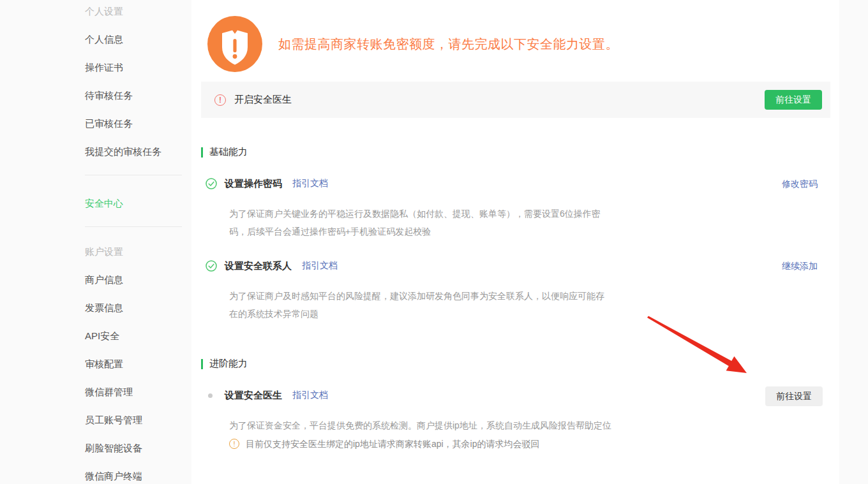  Describe the element at coordinates (138, 308) in the screenshot. I see `sidebar-item-invoice-info: 发票信息` at that location.